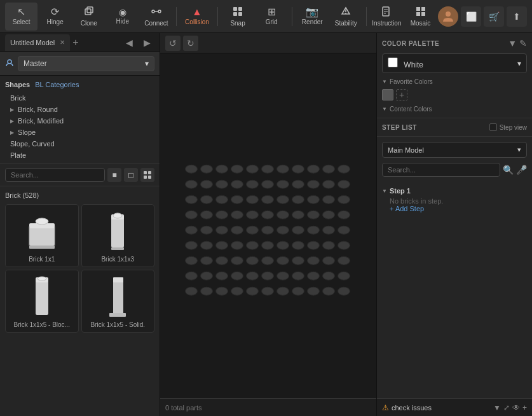 The width and height of the screenshot is (532, 416). I want to click on brick-1x1x5-block-card: Brick 1x1x5 - Bloc..., so click(42, 302).